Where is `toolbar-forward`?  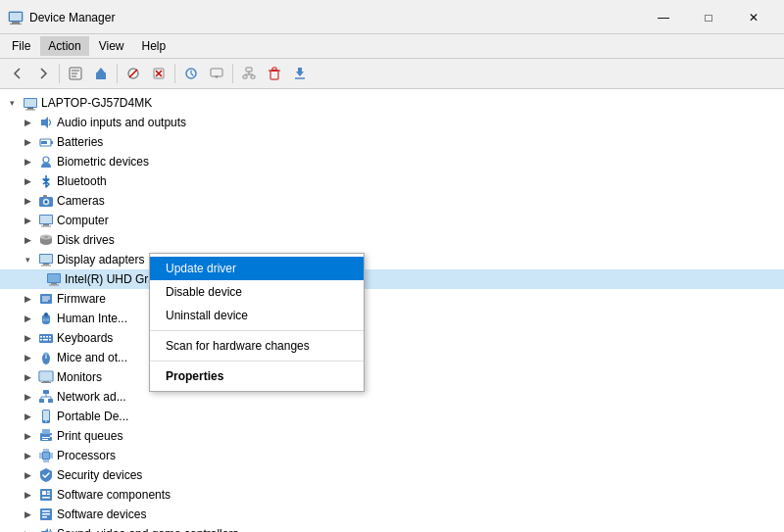
toolbar-forward is located at coordinates (43, 73).